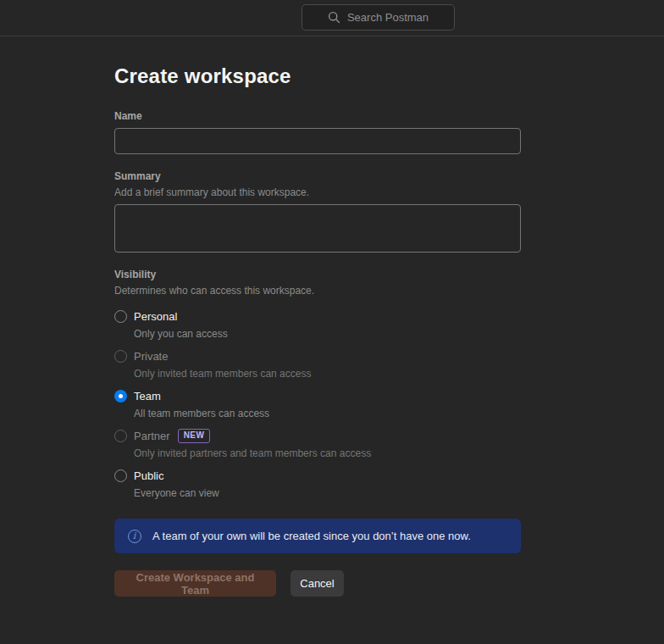 The height and width of the screenshot is (644, 664). I want to click on action-buttons: Create Workspace and Team Cancel, so click(318, 583).